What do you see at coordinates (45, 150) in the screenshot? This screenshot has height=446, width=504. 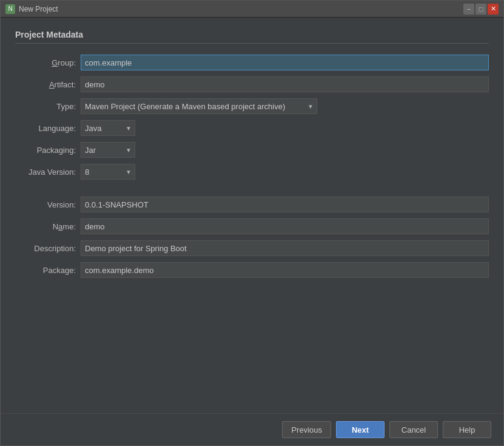 I see `packaging-label: Packaging:` at bounding box center [45, 150].